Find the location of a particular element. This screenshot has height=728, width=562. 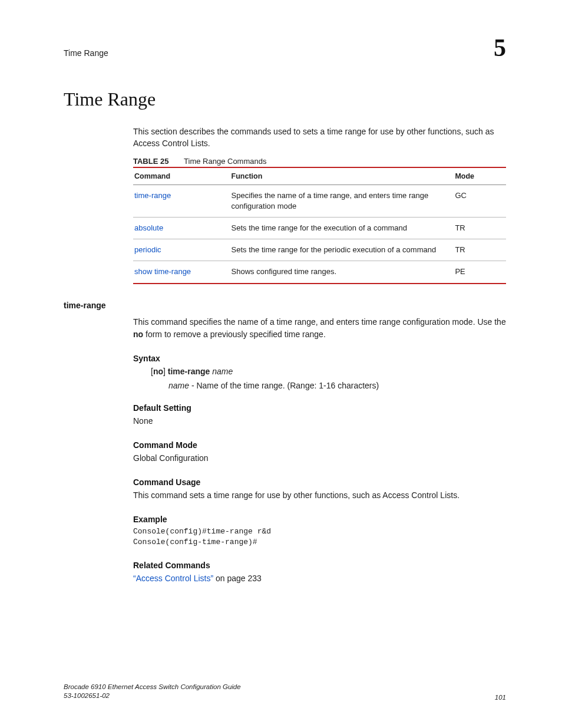

running-title: Time Range is located at coordinates (86, 53).